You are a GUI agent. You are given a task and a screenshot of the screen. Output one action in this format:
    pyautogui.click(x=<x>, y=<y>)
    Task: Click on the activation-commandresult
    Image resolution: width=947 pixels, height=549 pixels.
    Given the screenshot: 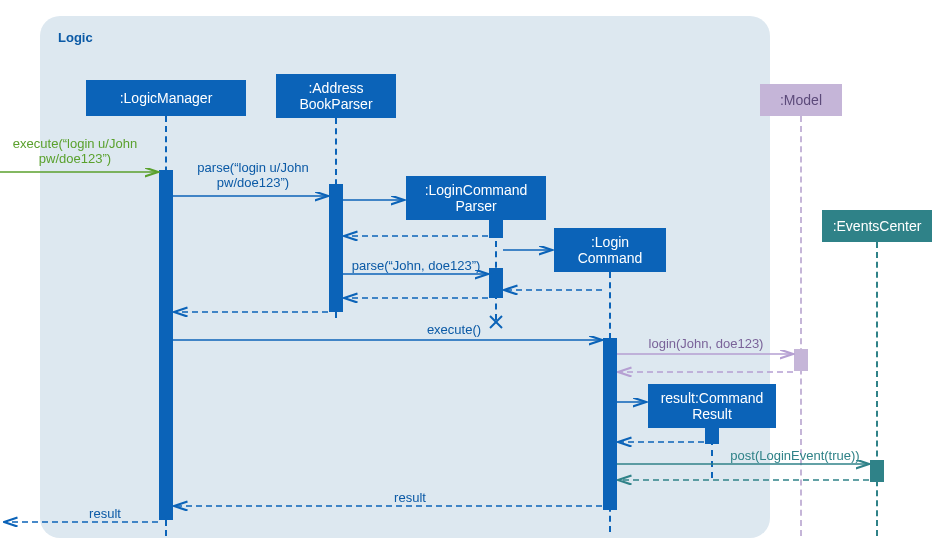 What is the action you would take?
    pyautogui.click(x=712, y=436)
    